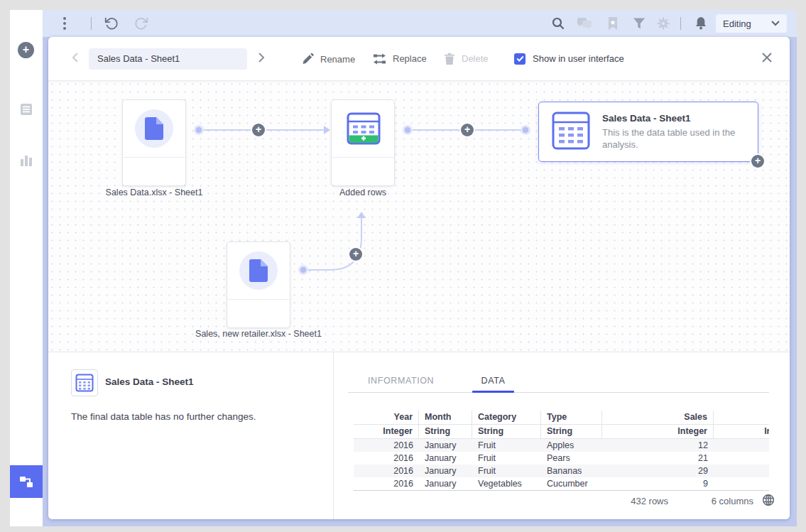  Describe the element at coordinates (507, 418) in the screenshot. I see `table-cell: Category` at that location.